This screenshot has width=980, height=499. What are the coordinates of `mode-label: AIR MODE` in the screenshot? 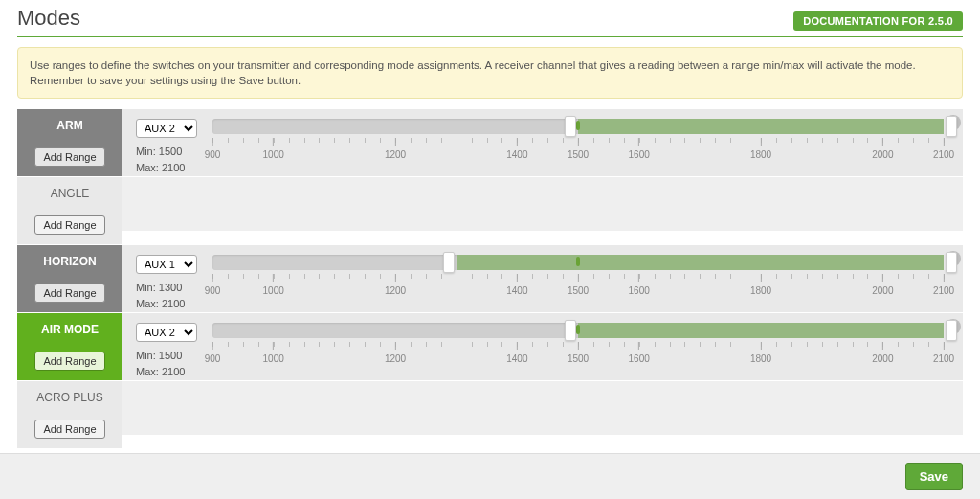 It's located at (70, 329).